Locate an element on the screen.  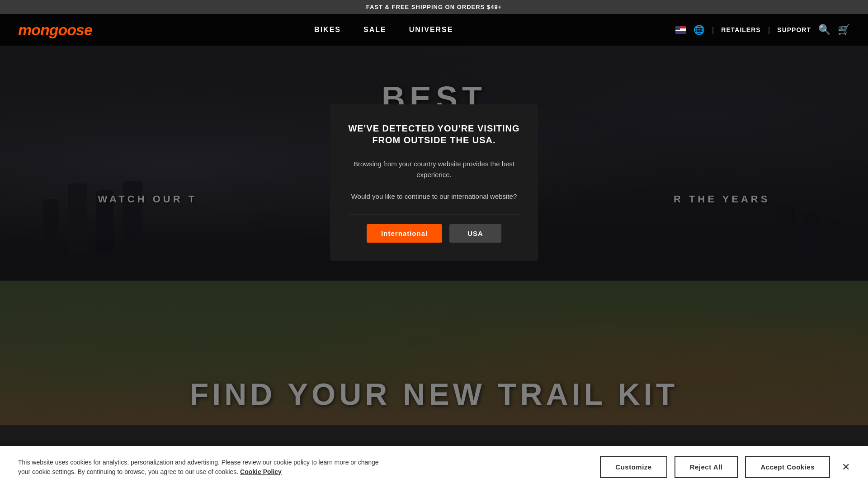
international-button: International is located at coordinates (404, 233).